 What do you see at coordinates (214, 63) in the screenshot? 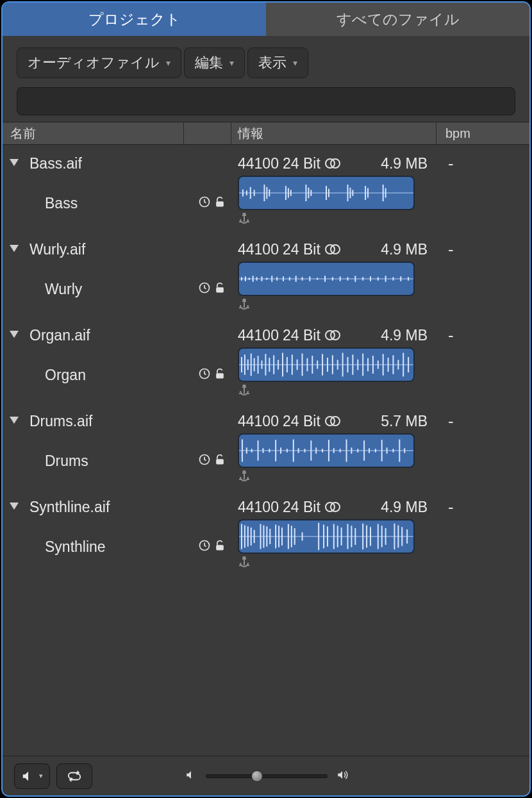
I see `edit-menu: 編集 ▾` at bounding box center [214, 63].